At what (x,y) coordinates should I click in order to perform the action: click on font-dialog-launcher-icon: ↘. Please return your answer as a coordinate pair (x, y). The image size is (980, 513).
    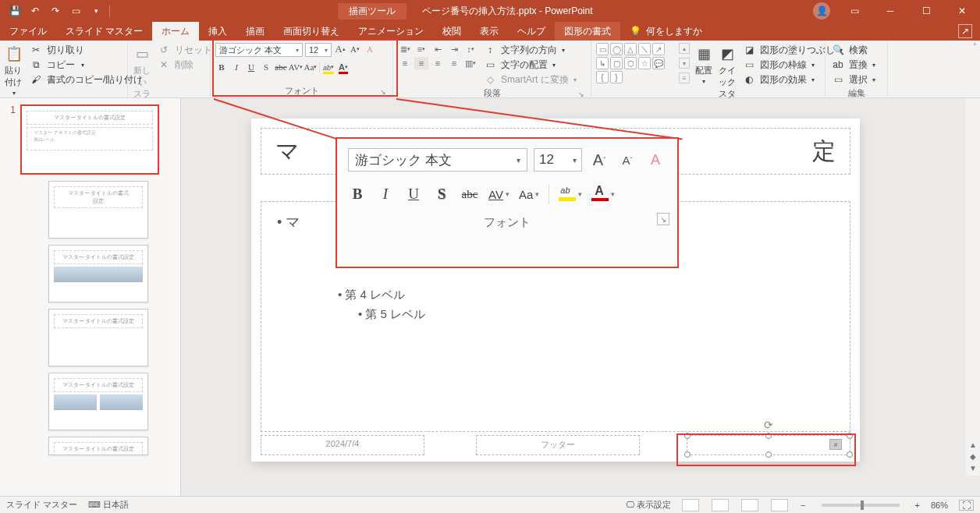
    Looking at the image, I should click on (383, 92).